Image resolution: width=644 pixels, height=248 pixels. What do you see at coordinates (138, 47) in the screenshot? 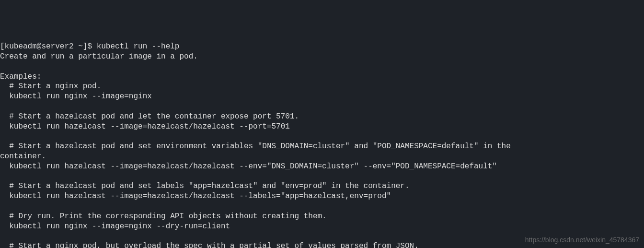
I see `shell-command: kubectl run --help` at bounding box center [138, 47].